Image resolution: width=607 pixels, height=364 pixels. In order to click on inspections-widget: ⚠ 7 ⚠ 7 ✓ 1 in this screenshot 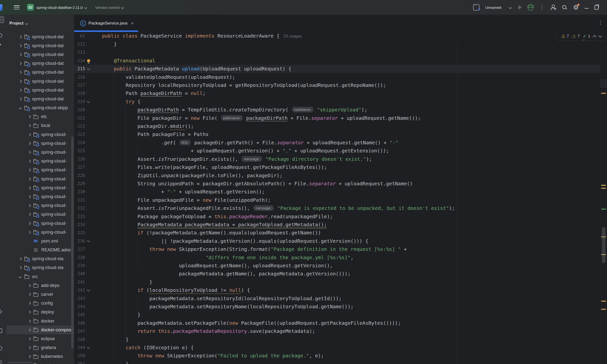, I will do `click(581, 36)`.